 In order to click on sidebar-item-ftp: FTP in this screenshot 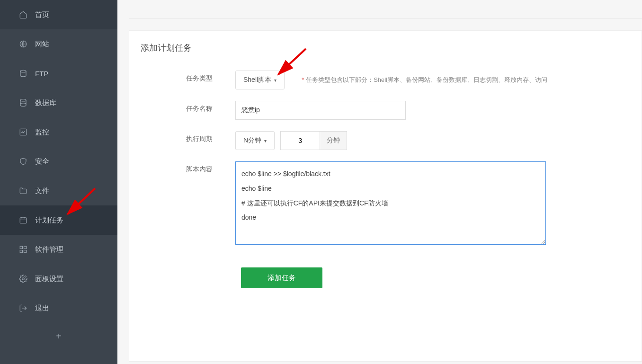, I will do `click(59, 73)`.